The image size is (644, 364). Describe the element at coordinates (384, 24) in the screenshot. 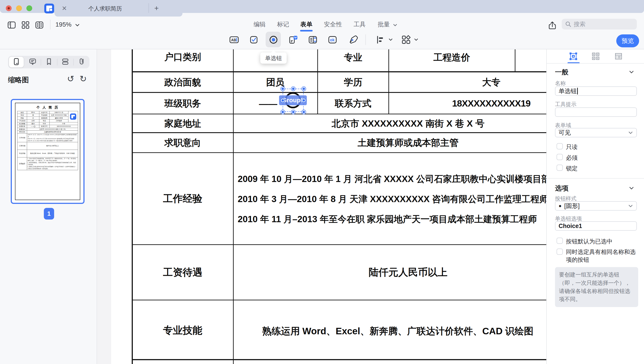

I see `menu-batch: 批量` at that location.